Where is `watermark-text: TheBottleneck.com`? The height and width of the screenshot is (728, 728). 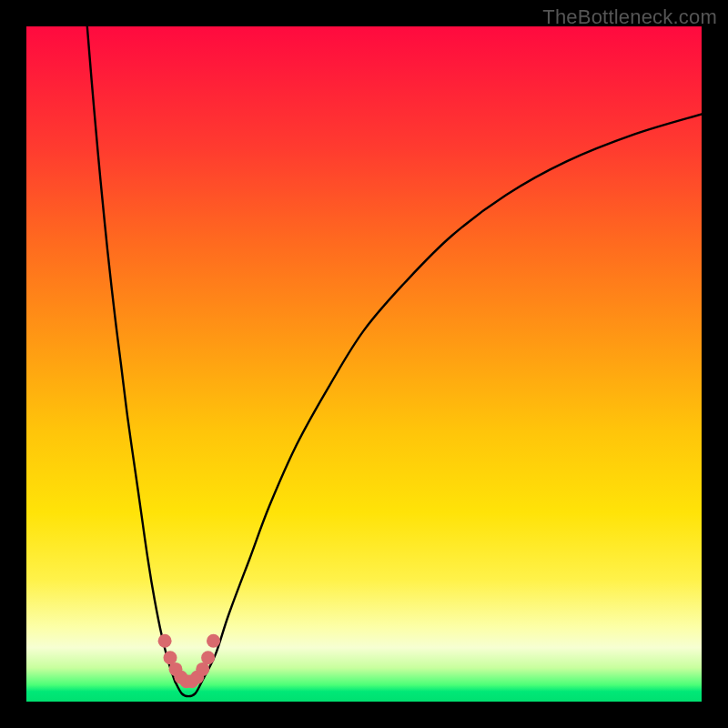
watermark-text: TheBottleneck.com is located at coordinates (630, 17).